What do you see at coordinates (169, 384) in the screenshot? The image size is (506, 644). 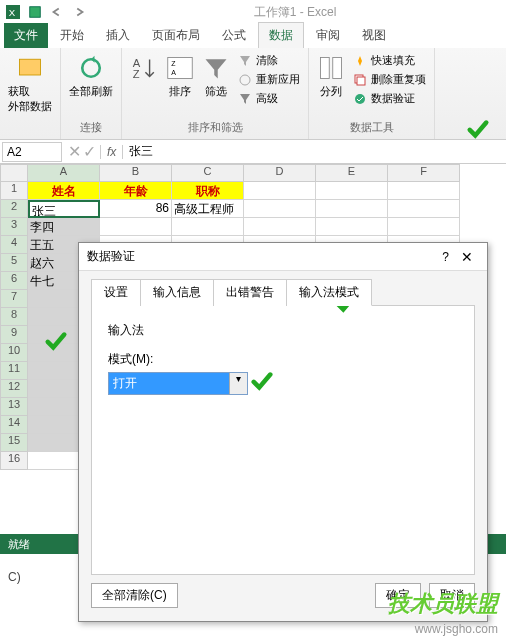 I see `mode-select-value: 打开` at bounding box center [169, 384].